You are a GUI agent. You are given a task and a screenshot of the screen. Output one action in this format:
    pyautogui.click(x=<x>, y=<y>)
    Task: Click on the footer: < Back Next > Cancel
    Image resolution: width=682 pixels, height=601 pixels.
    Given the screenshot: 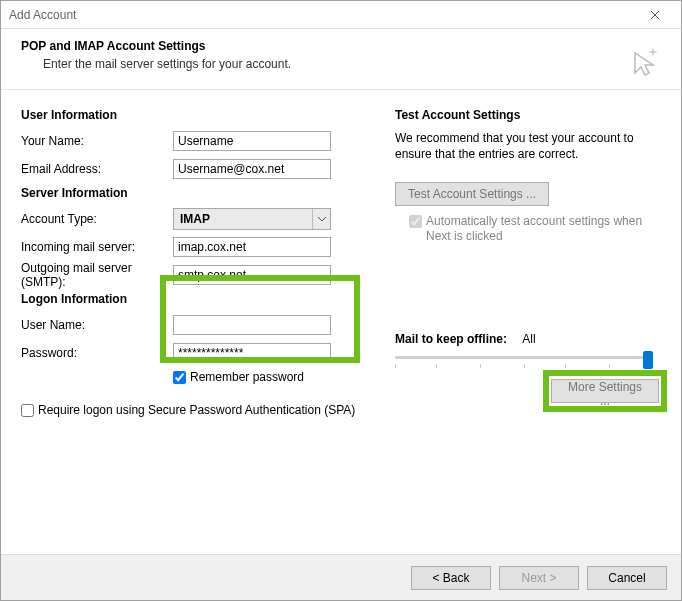 What is the action you would take?
    pyautogui.click(x=341, y=577)
    